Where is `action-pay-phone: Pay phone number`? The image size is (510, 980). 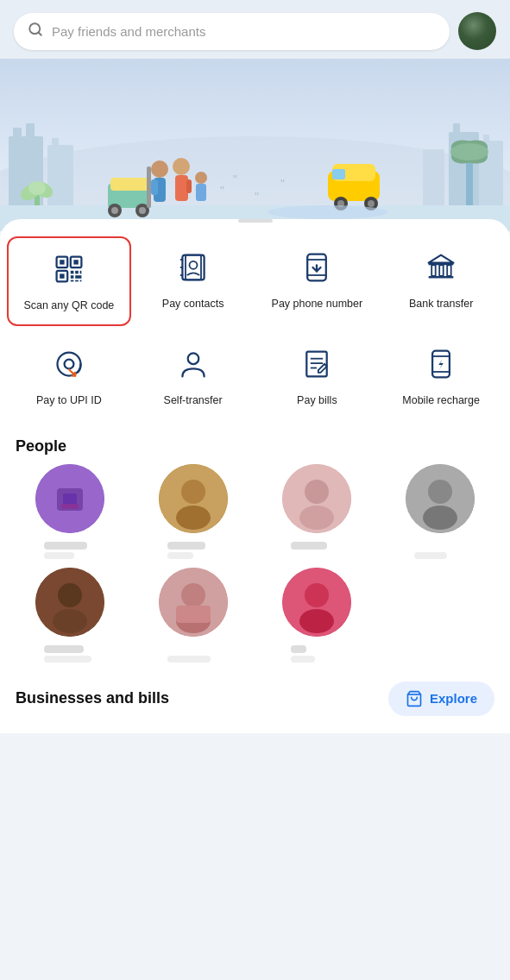
action-pay-phone: Pay phone number is located at coordinates (318, 281).